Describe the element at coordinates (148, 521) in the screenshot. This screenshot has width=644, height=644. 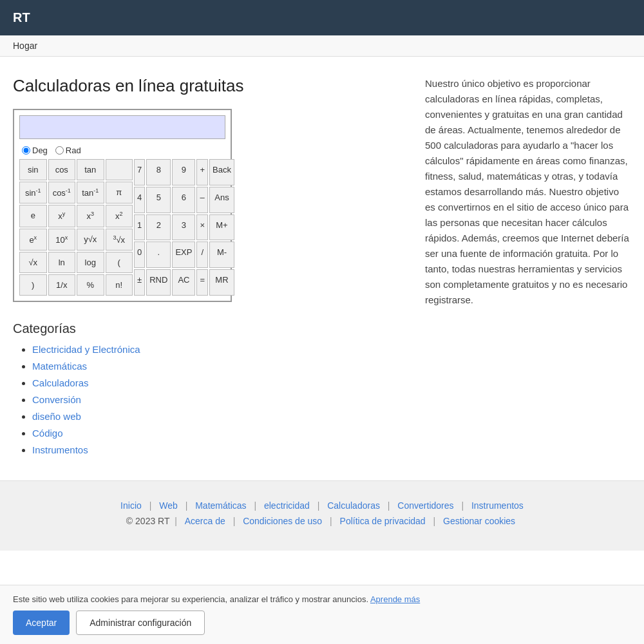
I see `copyright-text: © 2023 RT` at that location.